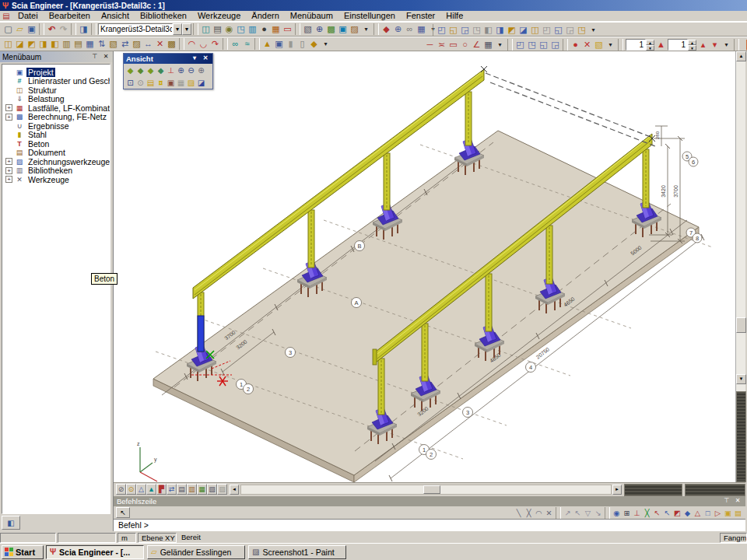  Describe the element at coordinates (314, 44) in the screenshot. I see `select-all-icon: ◆` at that location.